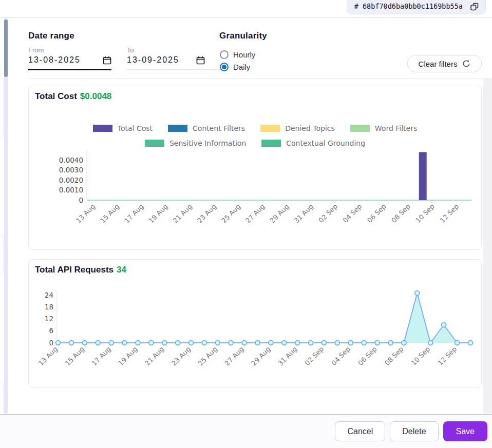 This screenshot has width=492, height=448. What do you see at coordinates (310, 128) in the screenshot?
I see `legend-label: Denied Topics` at bounding box center [310, 128].